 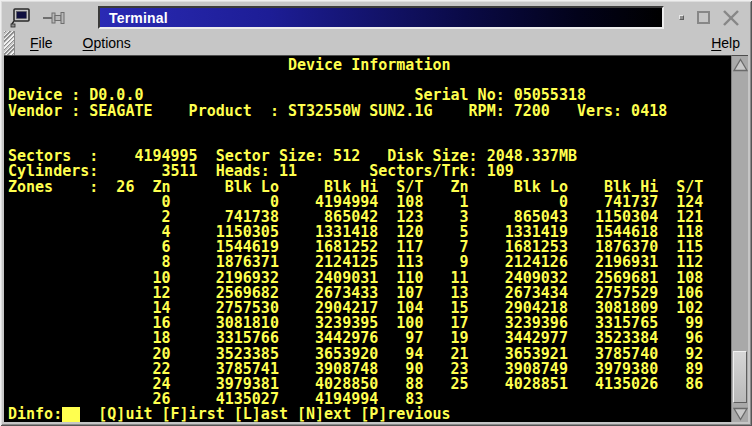 I want to click on close-button, so click(x=731, y=18).